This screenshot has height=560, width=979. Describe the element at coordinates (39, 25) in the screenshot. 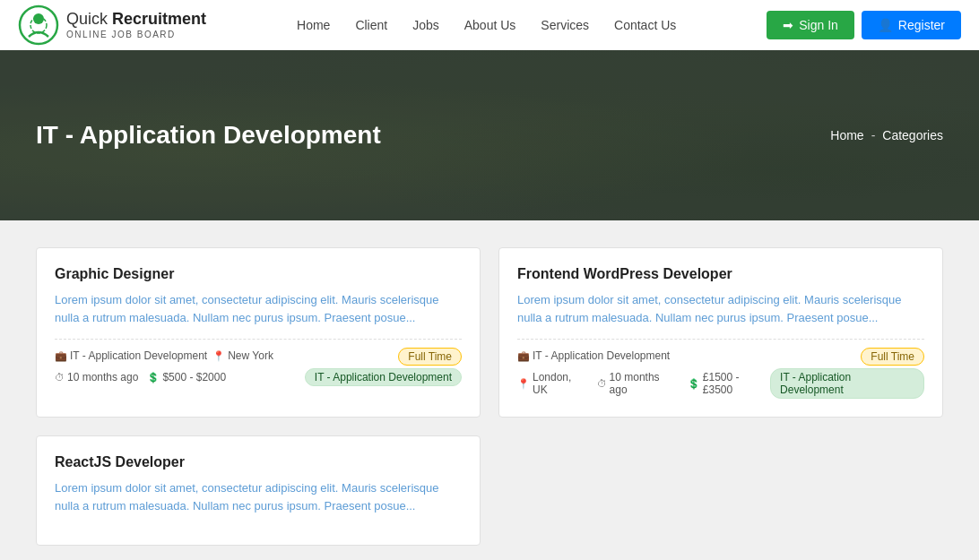

I see `brand-logo-icon` at that location.